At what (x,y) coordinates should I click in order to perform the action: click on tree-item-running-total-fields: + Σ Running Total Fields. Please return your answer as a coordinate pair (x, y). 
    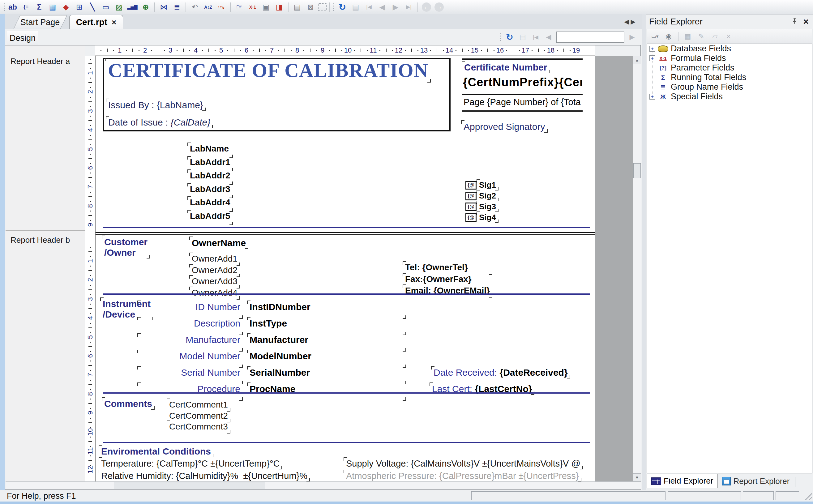
    Looking at the image, I should click on (731, 77).